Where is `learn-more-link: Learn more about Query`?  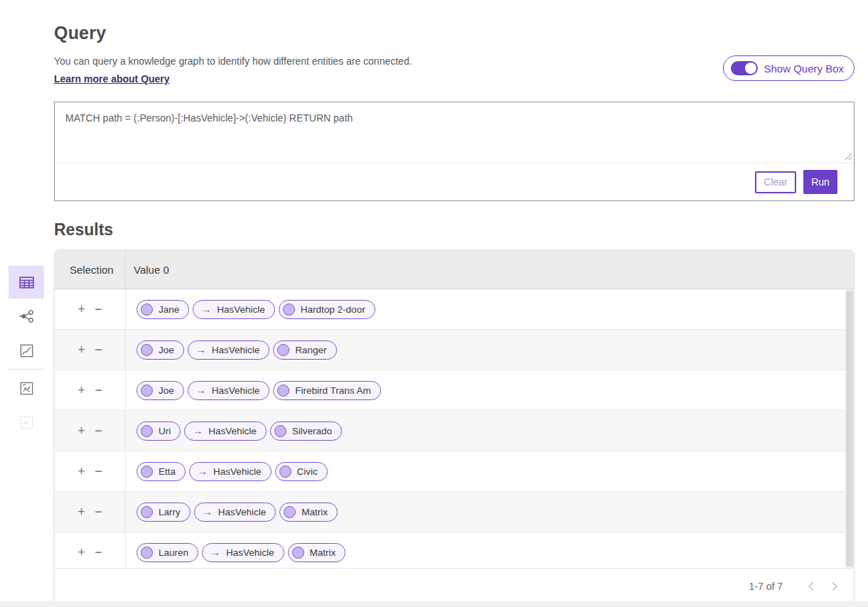
learn-more-link: Learn more about Query is located at coordinates (112, 79).